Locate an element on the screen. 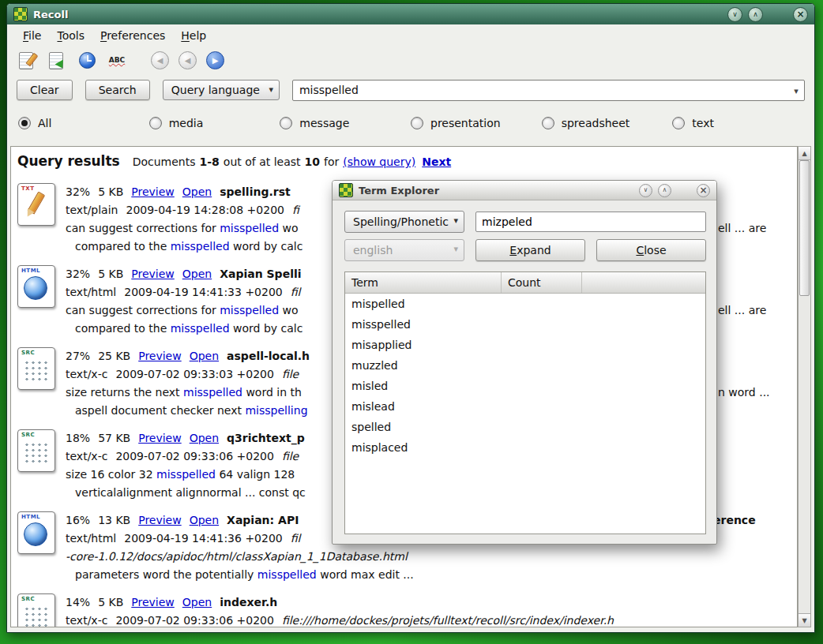 The image size is (823, 644). dialog-titlebar: Term Explorer is located at coordinates (524, 191).